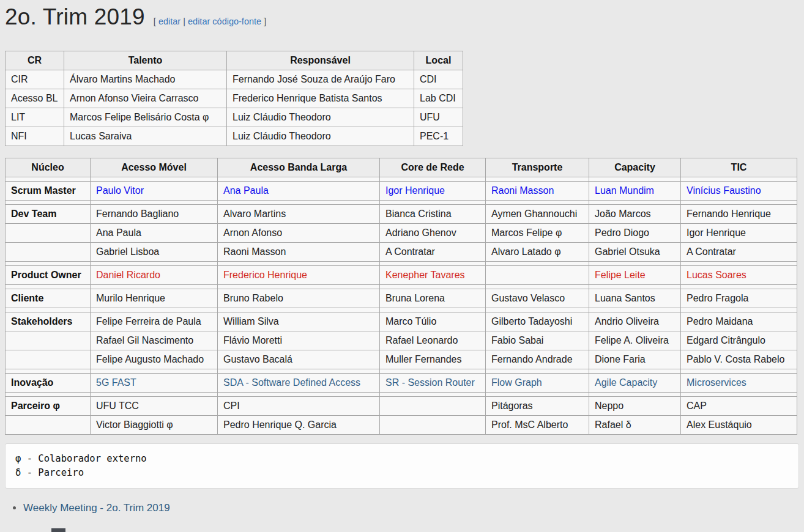  Describe the element at coordinates (292, 383) in the screenshot. I see `person-link: SDA - Software Defined Access` at that location.